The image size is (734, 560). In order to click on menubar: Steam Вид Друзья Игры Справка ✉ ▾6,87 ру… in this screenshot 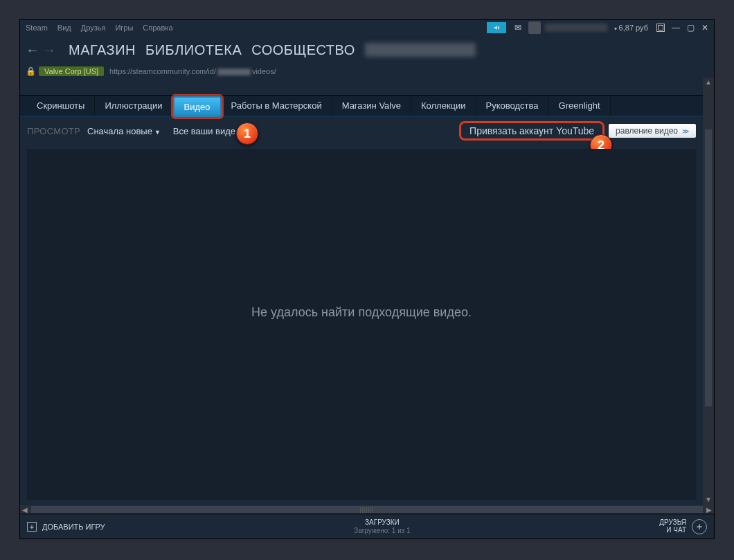, I will do `click(367, 28)`.